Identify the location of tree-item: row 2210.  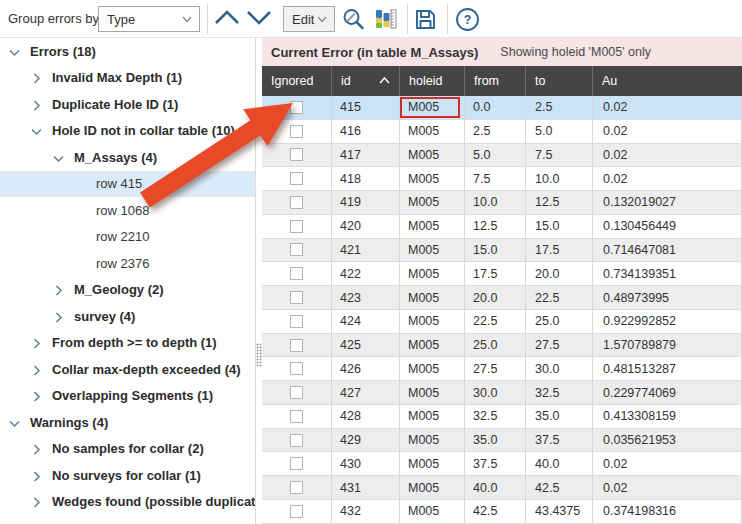
(128, 238).